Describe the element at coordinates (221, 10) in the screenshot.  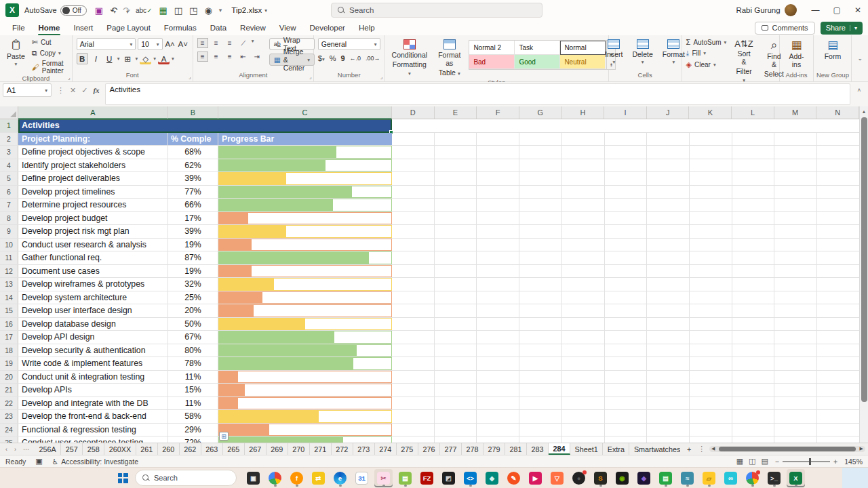
I see `qat-customize-icon: ▾` at that location.